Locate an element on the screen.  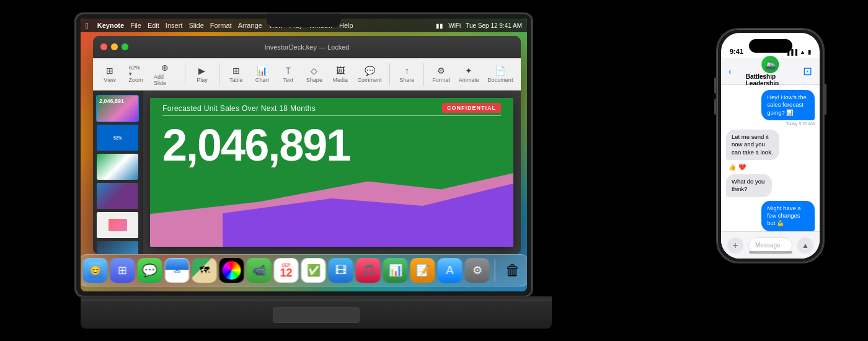
minimize-button is located at coordinates (114, 47).